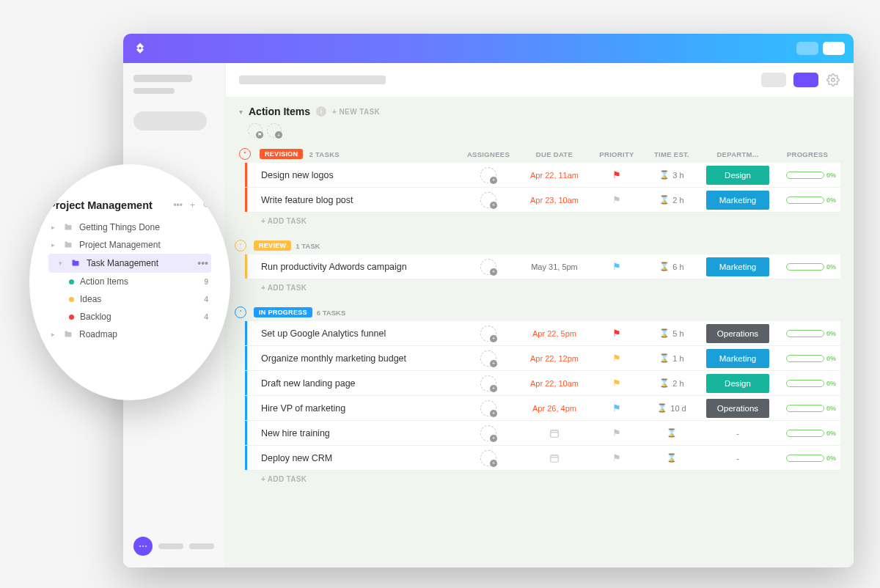 The height and width of the screenshot is (588, 880). I want to click on task-row: Draft new landing page + Apr 22, 10am ⚑ …, so click(544, 383).